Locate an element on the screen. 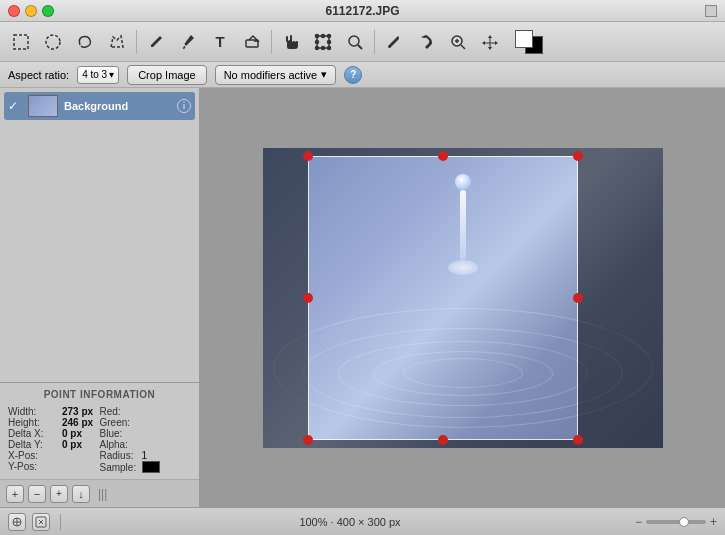 The width and height of the screenshot is (725, 535). marquee-rect-tool is located at coordinates (21, 42).